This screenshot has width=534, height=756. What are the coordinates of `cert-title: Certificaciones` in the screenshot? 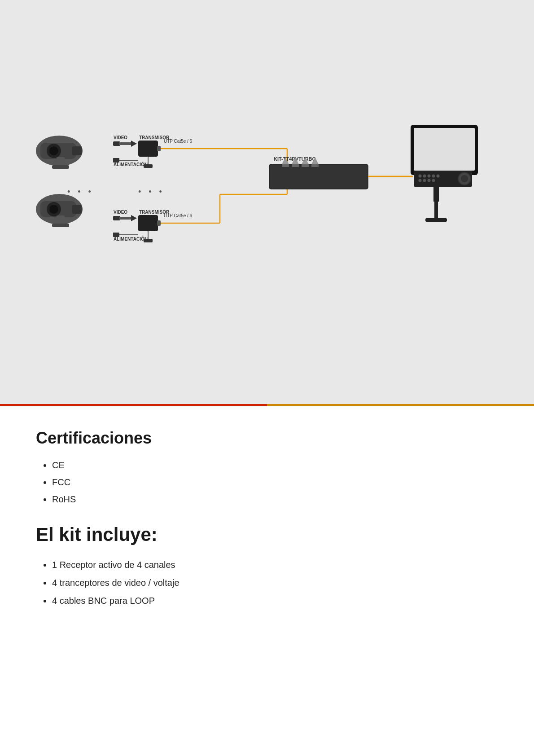 It's located at (267, 438).